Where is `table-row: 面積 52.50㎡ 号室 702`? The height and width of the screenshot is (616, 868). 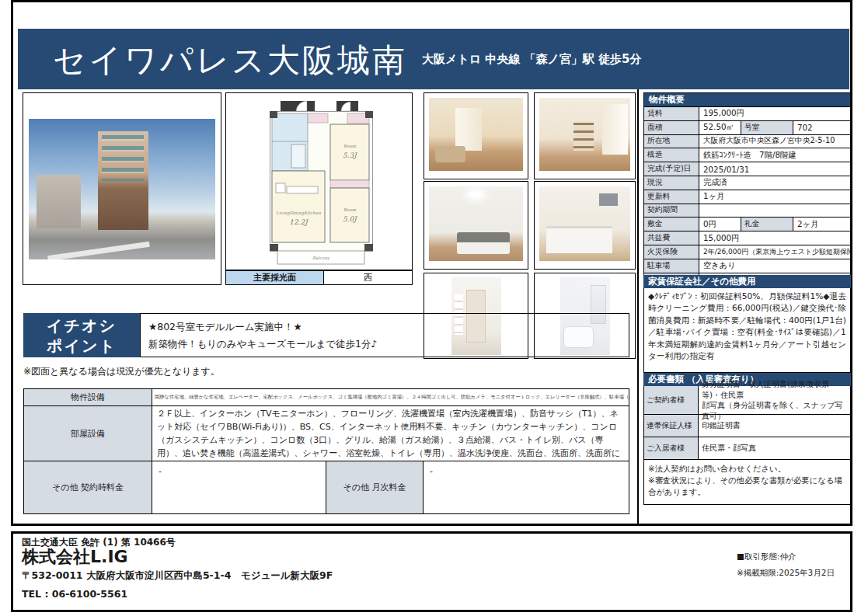 table-row: 面積 52.50㎡ 号室 702 is located at coordinates (748, 127).